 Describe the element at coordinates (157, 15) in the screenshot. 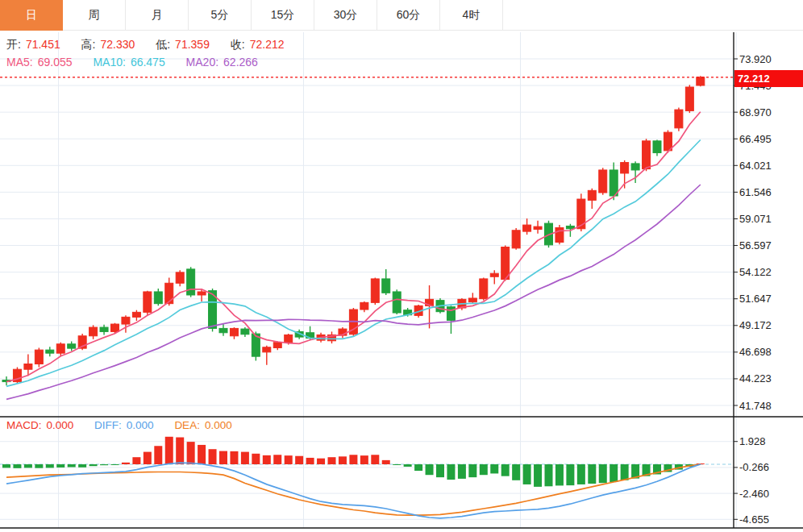

I see `tab-month: 月` at that location.